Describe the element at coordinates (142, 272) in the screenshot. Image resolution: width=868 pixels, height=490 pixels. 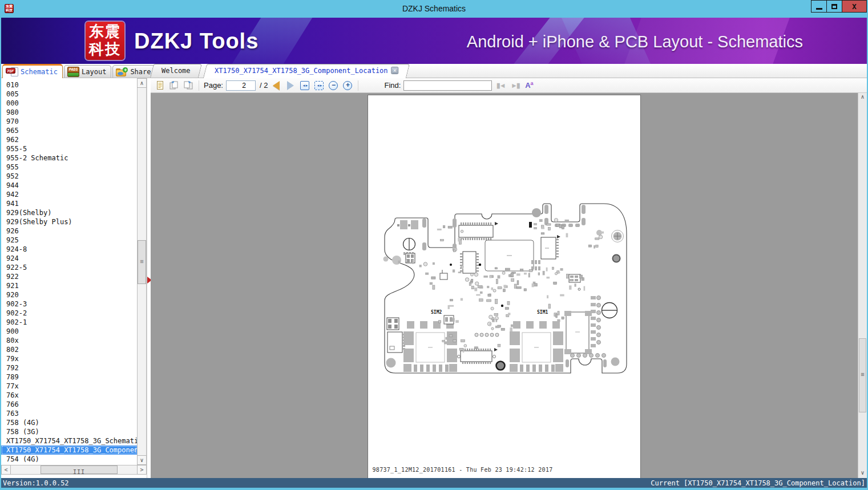
I see `sidebar-vertical-scrollbar` at that location.